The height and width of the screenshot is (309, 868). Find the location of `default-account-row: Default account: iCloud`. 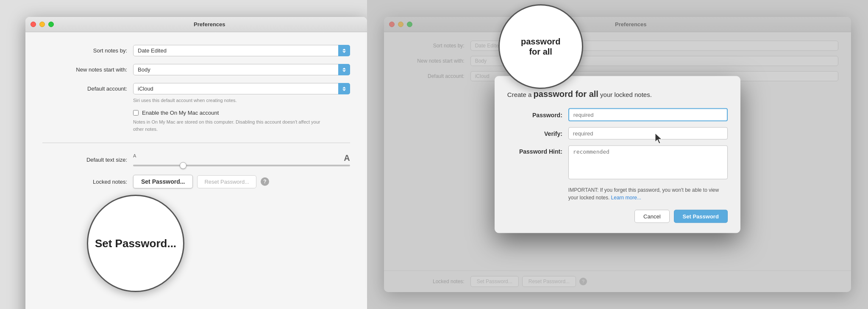

default-account-row: Default account: iCloud is located at coordinates (196, 89).